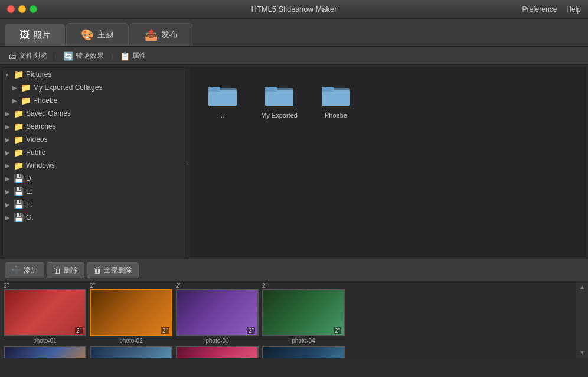  I want to click on themes-tab-label: 主题, so click(106, 35).